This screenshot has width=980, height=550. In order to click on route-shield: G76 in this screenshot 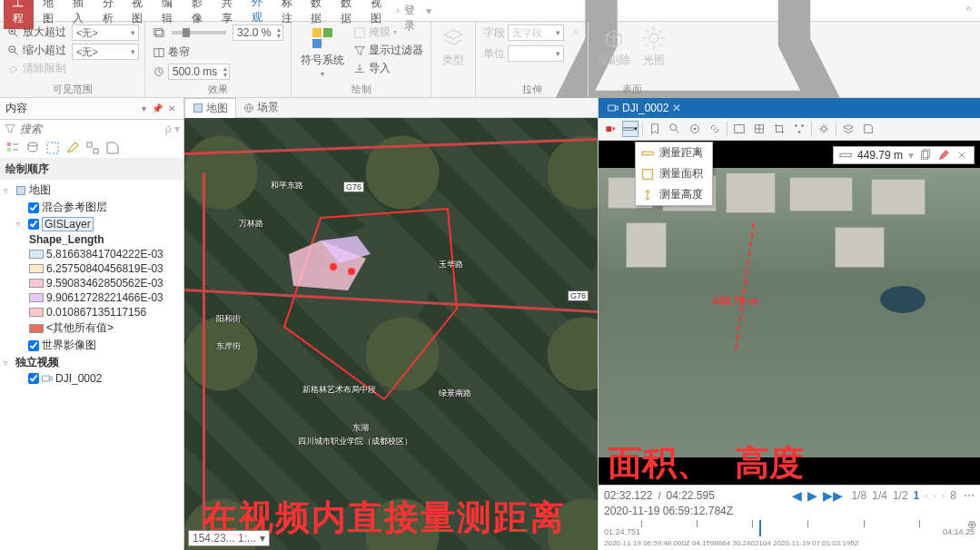, I will do `click(578, 296)`.